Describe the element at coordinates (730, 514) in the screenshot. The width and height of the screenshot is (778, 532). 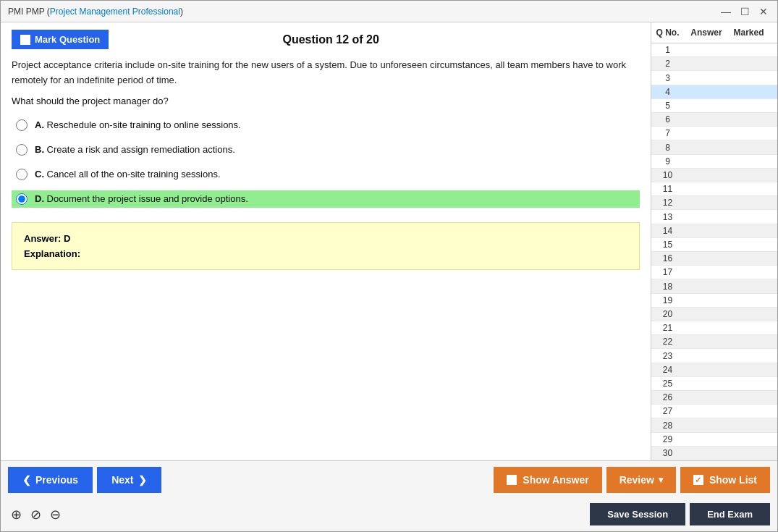
I see `end-exam-label: End Exam` at that location.